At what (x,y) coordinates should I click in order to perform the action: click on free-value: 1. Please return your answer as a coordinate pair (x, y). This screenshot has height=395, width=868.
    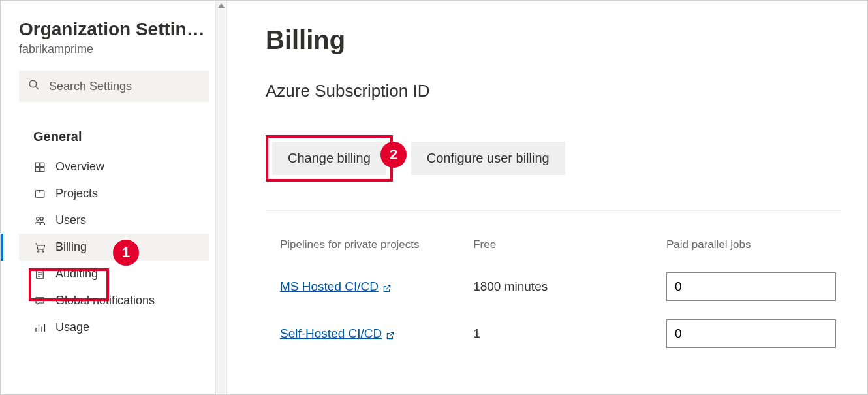
    Looking at the image, I should click on (555, 334).